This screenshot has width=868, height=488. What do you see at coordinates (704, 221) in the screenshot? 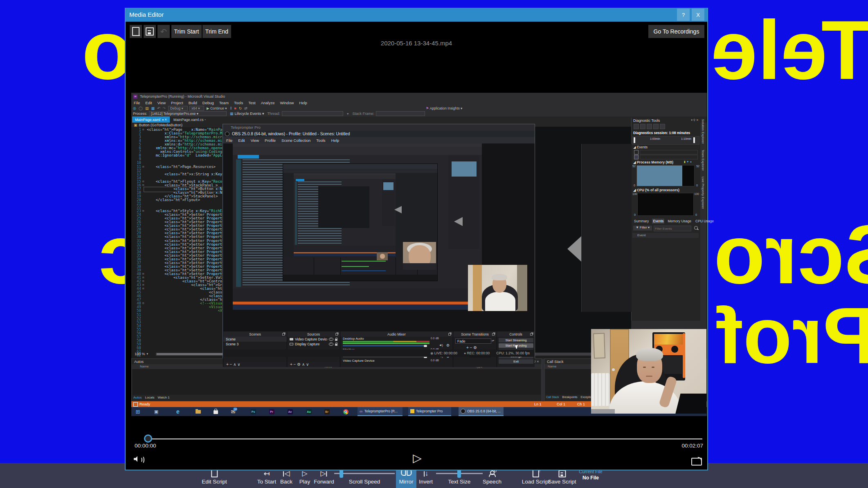
I see `diag-tab-cpu-usage: CPU Usage` at bounding box center [704, 221].